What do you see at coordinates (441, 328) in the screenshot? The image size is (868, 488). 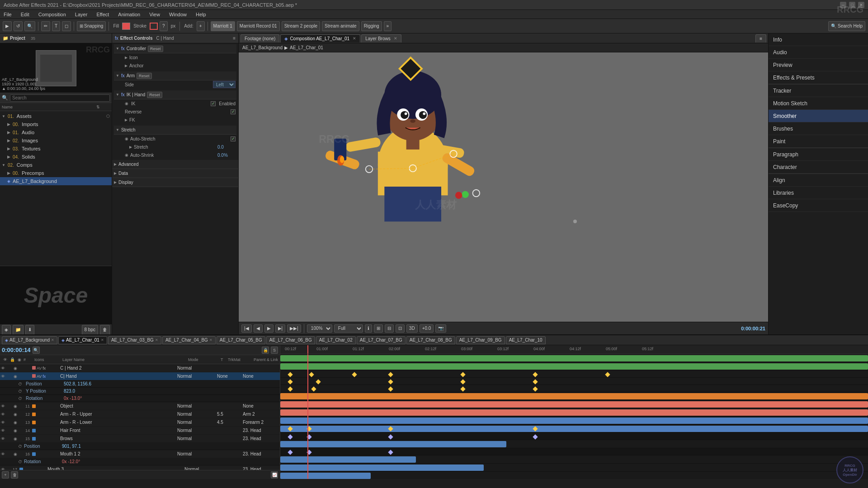 I see `viewer-camera-btn: 📷` at bounding box center [441, 328].